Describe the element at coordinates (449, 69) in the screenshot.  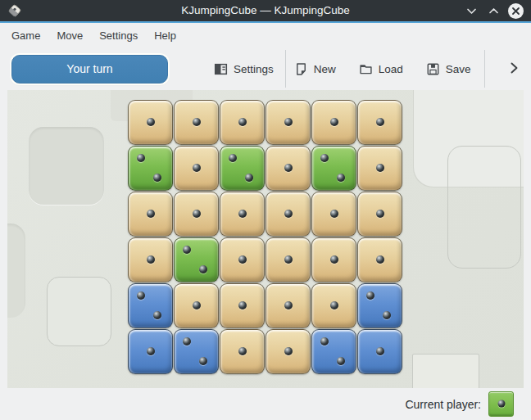
I see `save-button: Save` at that location.